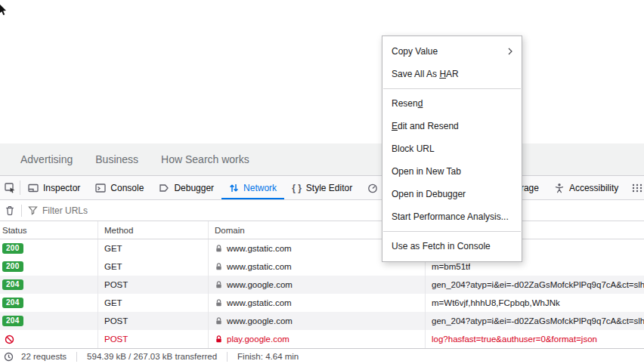  What do you see at coordinates (119, 187) in the screenshot?
I see `tab-console: Console` at bounding box center [119, 187].